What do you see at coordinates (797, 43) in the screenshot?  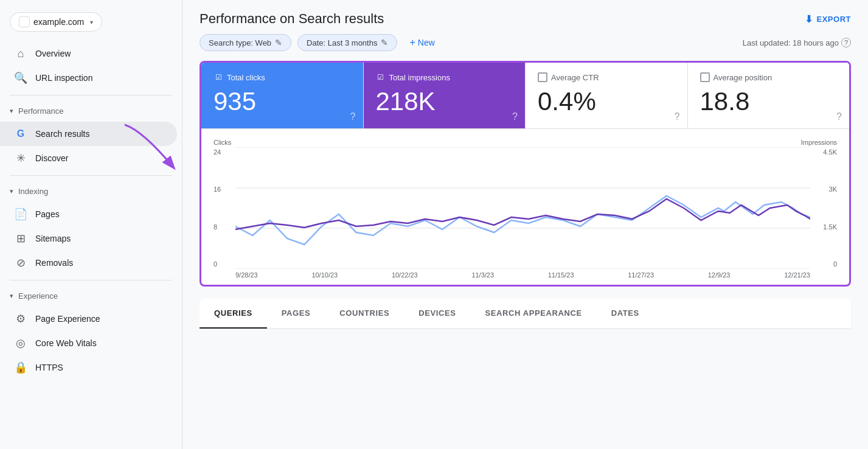 I see `last-updated: Last updated: 18 hours ago ?` at bounding box center [797, 43].